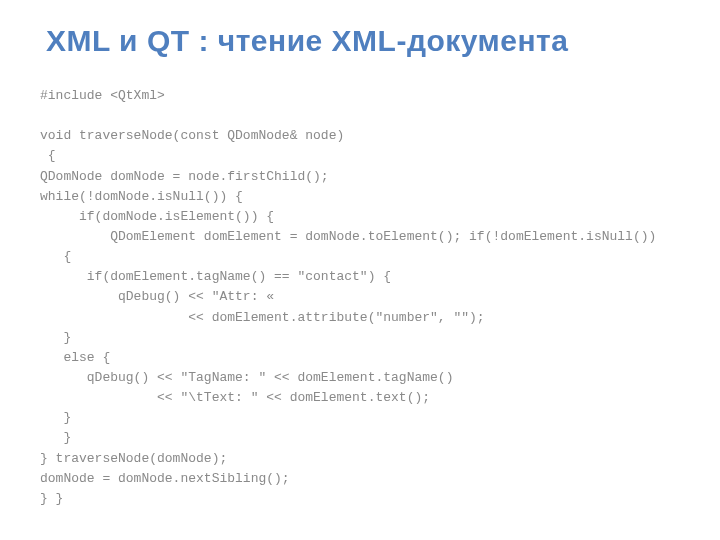  I want to click on code-line: #include <QtXml>, so click(102, 96).